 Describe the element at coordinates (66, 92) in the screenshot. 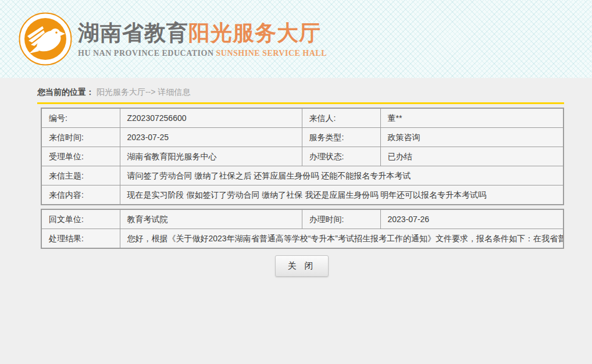

I see `breadcrumb-label: 您当前的位置：` at that location.